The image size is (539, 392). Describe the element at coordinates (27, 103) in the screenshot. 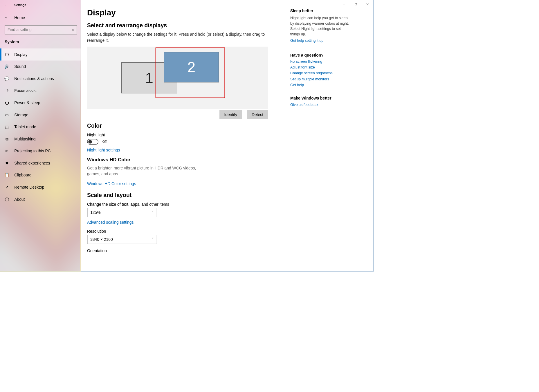

I see `sidebar-item-label: Power & sleep` at that location.